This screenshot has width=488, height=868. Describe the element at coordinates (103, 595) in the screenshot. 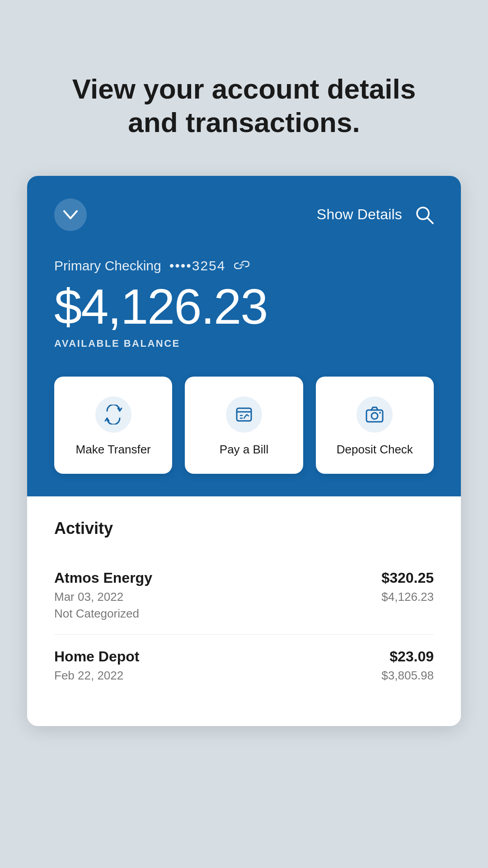

I see `tx-left: Atmos Energy Mar 03, 2022 Not Categorize…` at that location.